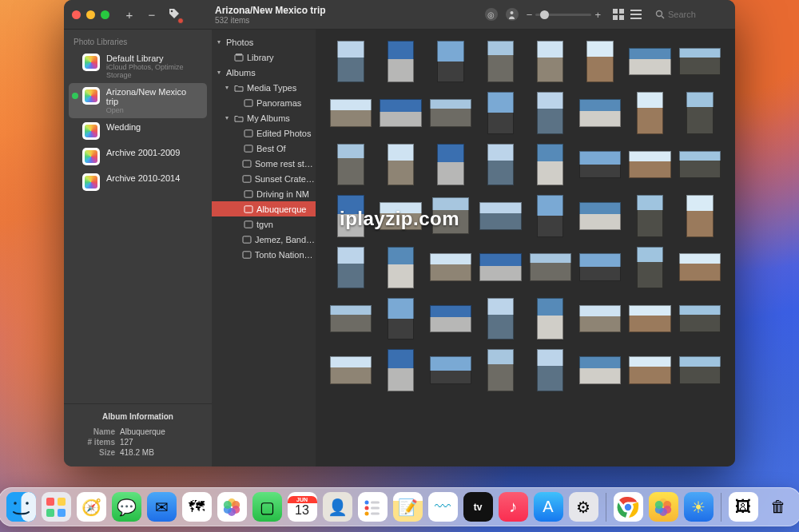 Image resolution: width=799 pixels, height=532 pixels. What do you see at coordinates (264, 193) in the screenshot?
I see `source-row: Driving in NM` at bounding box center [264, 193].